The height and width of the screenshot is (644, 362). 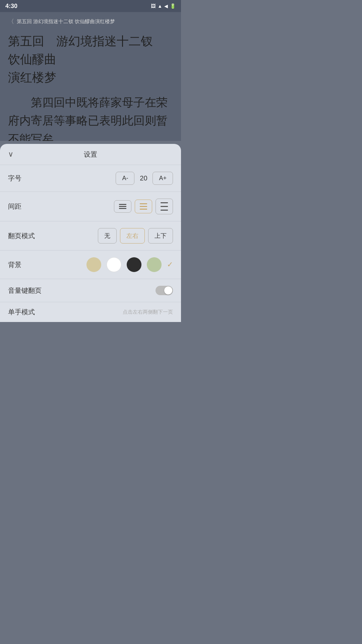 What do you see at coordinates (15, 178) in the screenshot?
I see `font-size-label: 字号` at bounding box center [15, 178].